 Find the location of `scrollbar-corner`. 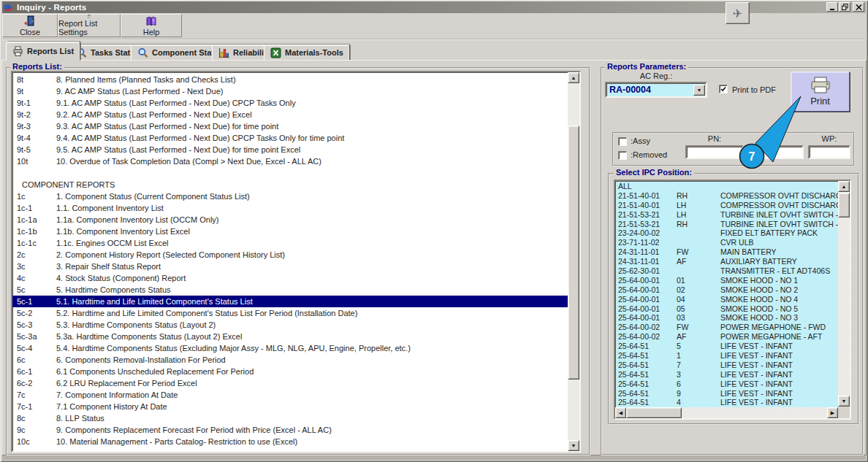

scrollbar-corner is located at coordinates (844, 412).